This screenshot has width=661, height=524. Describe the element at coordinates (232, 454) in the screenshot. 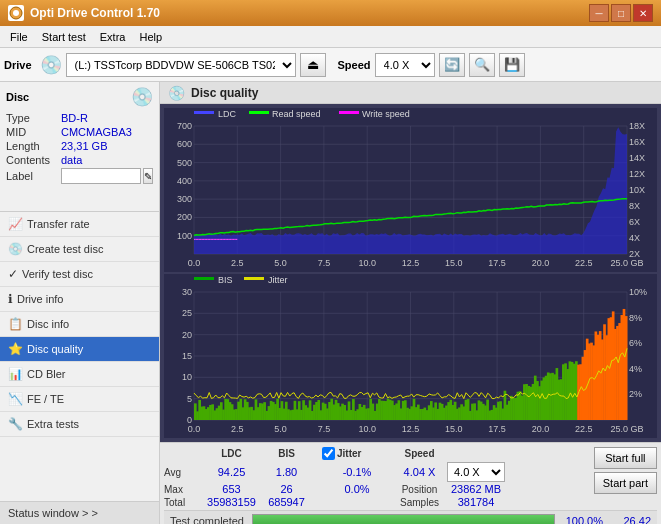

I see `ldc-header: LDC` at that location.